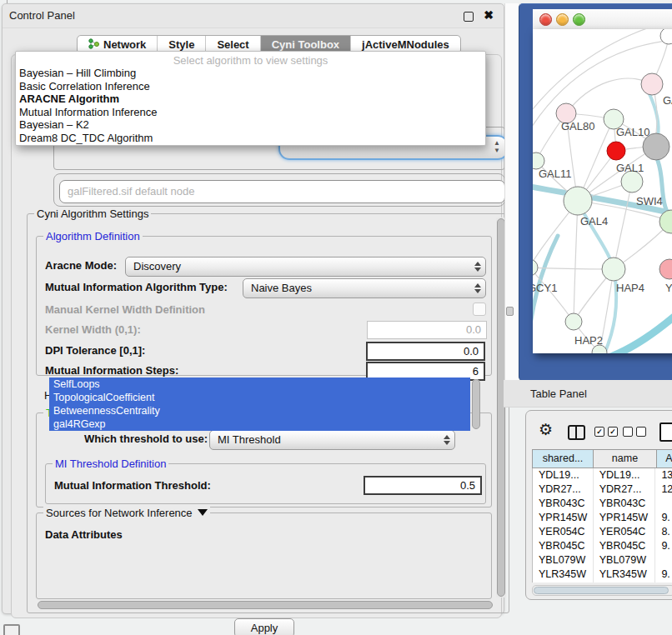  Describe the element at coordinates (250, 87) in the screenshot. I see `algorithm-option-basic-correlation-inference: Basic Correlation Inference` at that location.